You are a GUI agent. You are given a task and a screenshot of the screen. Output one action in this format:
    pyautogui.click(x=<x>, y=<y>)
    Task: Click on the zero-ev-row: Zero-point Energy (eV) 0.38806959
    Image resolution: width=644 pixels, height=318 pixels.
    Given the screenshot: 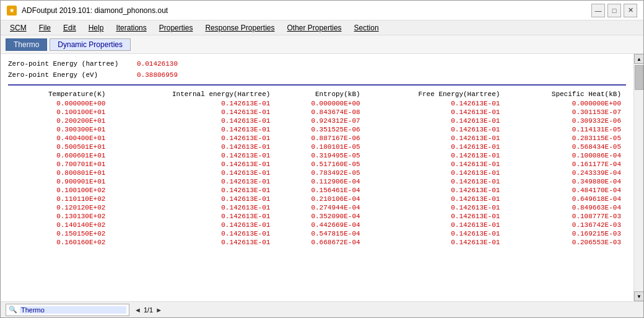 What is the action you would take?
    pyautogui.click(x=317, y=76)
    